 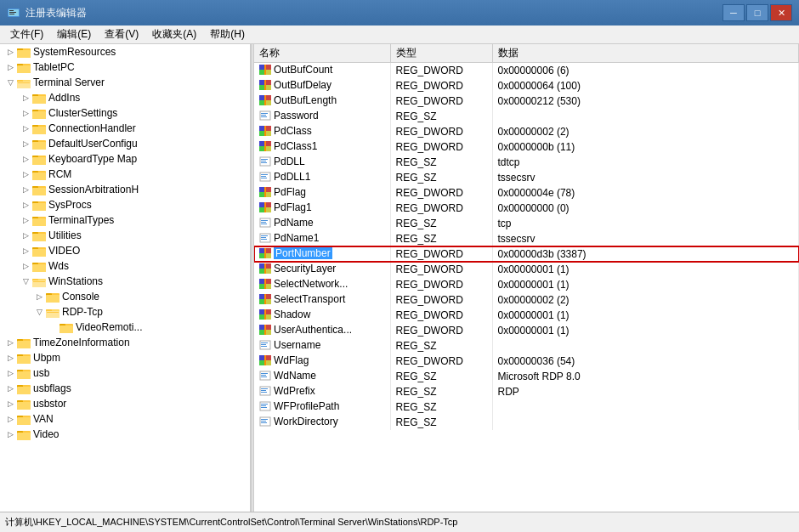 I want to click on menu-favorites: 收藏夹(A), so click(x=174, y=34).